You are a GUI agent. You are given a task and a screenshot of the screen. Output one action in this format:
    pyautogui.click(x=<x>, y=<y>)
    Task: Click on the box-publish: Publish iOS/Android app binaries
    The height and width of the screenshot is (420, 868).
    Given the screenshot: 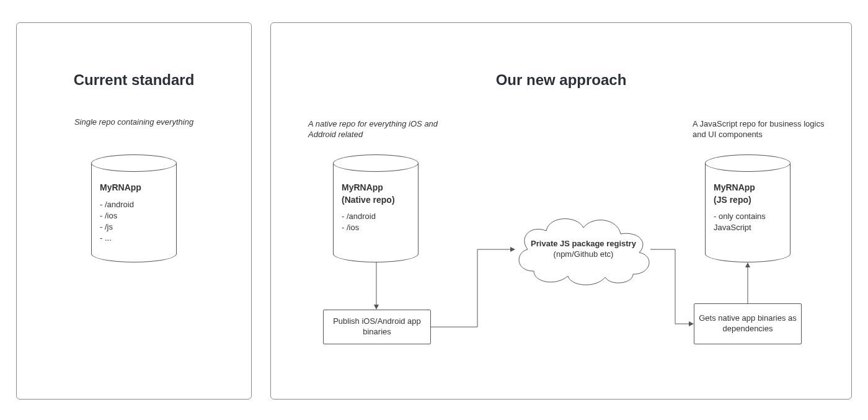 What is the action you would take?
    pyautogui.click(x=377, y=327)
    